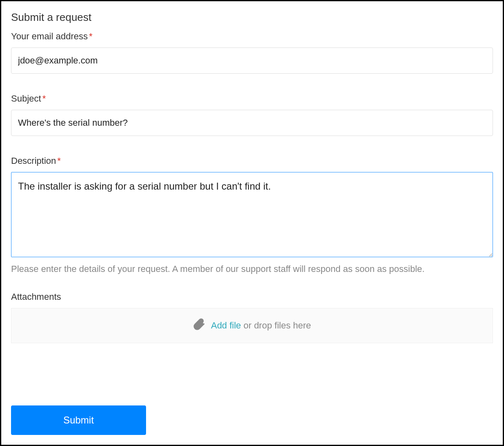 The height and width of the screenshot is (446, 504). What do you see at coordinates (252, 161) in the screenshot?
I see `description-label: Description*` at bounding box center [252, 161].